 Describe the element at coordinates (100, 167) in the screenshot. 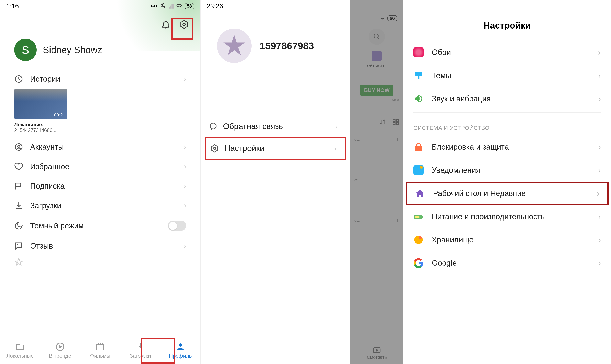

I see `menu-favorites: Избранное ›` at that location.